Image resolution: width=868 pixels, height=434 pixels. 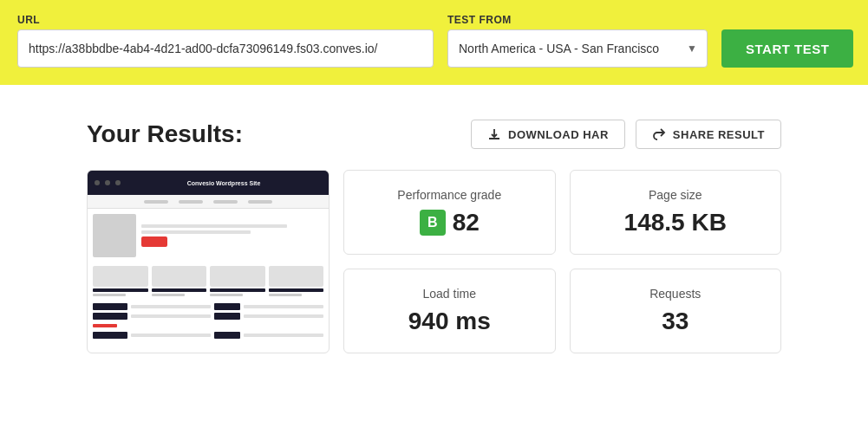 What do you see at coordinates (225, 20) in the screenshot?
I see `url-label: URL` at bounding box center [225, 20].